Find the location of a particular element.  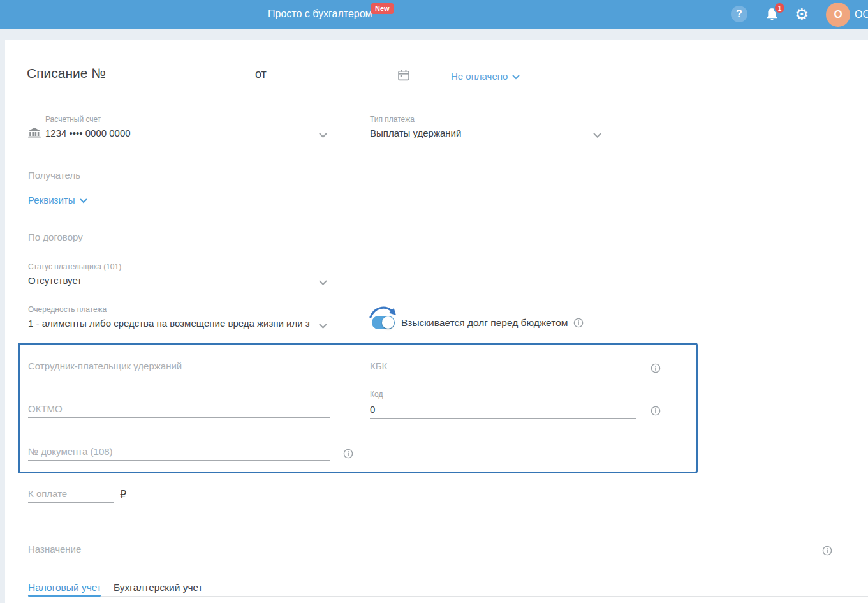

oktmo-input is located at coordinates (179, 410).